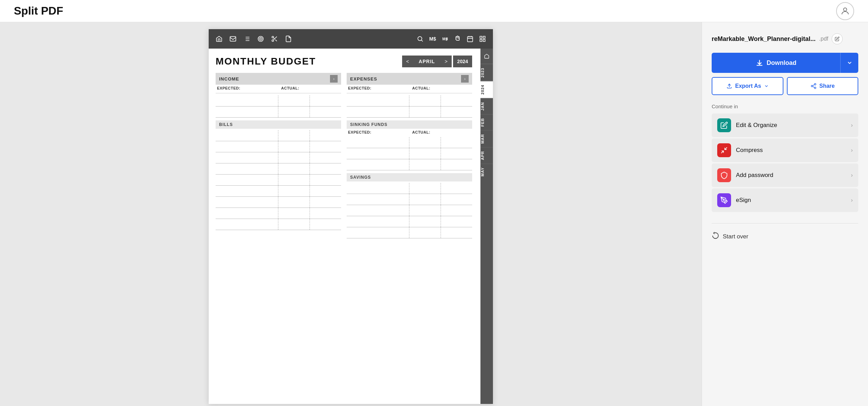 This screenshot has height=406, width=868. Describe the element at coordinates (785, 63) in the screenshot. I see `download-row: Download` at that location.